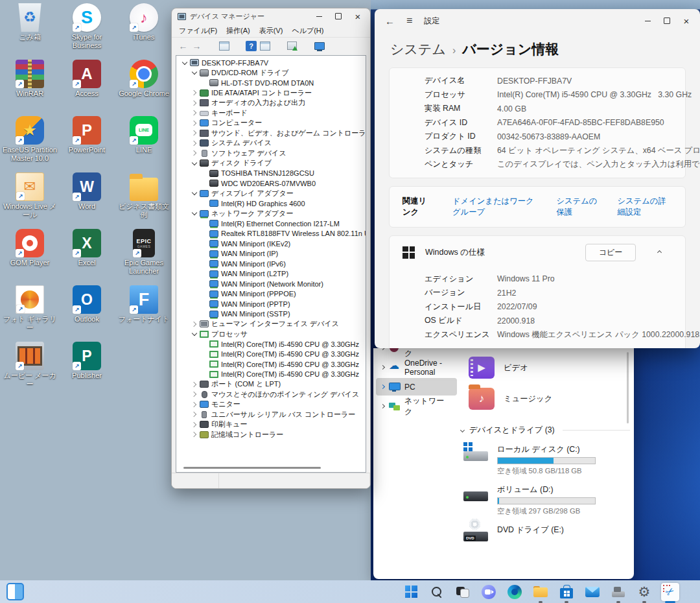 The image size is (700, 603). What do you see at coordinates (271, 335) in the screenshot?
I see `device-tree-item: プロセッサ` at bounding box center [271, 335].